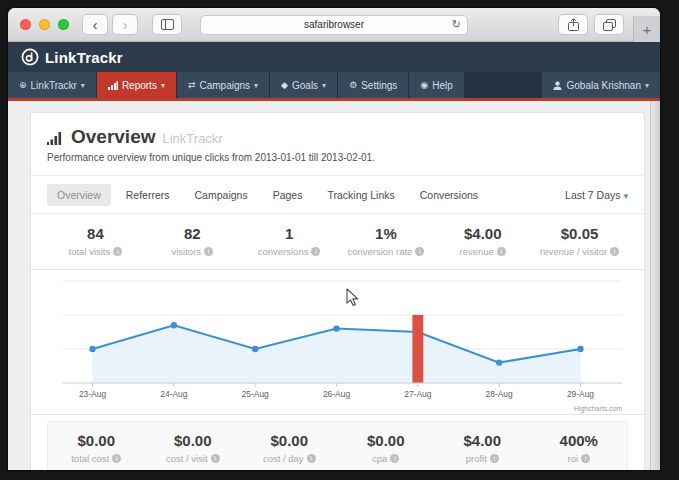 This screenshot has height=480, width=679. I want to click on forward-icon: ›, so click(126, 25).